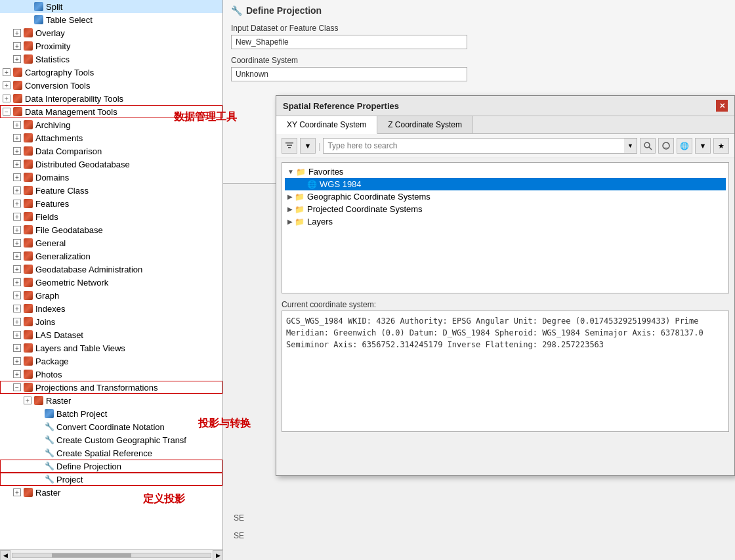  Describe the element at coordinates (648, 146) in the screenshot. I see `search-icon` at that location.